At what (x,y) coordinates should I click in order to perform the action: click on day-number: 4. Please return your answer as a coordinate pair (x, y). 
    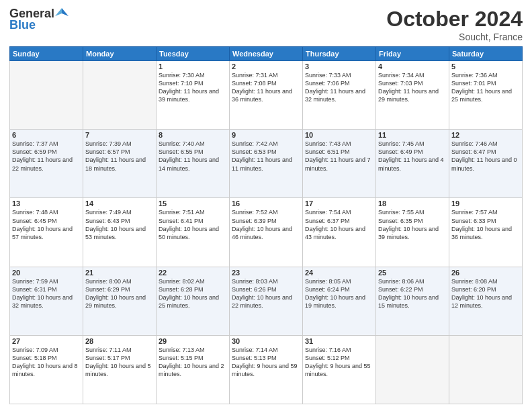
    Looking at the image, I should click on (412, 66).